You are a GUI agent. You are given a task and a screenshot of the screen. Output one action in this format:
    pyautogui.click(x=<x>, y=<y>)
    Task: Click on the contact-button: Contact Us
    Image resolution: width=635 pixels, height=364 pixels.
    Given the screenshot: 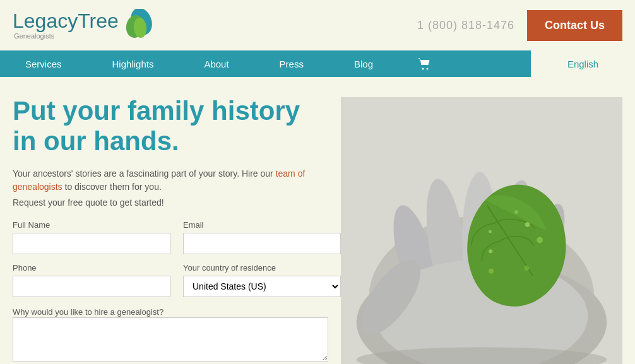 What is the action you would take?
    pyautogui.click(x=574, y=25)
    